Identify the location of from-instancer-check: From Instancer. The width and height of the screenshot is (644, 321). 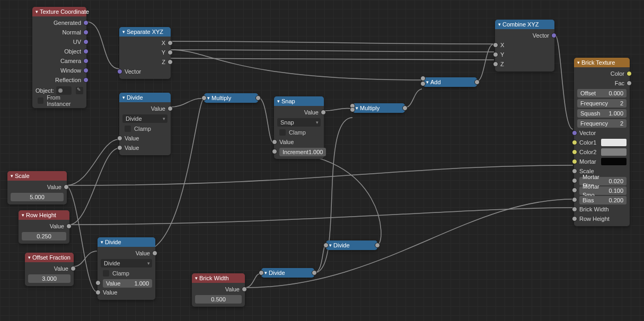
(59, 101).